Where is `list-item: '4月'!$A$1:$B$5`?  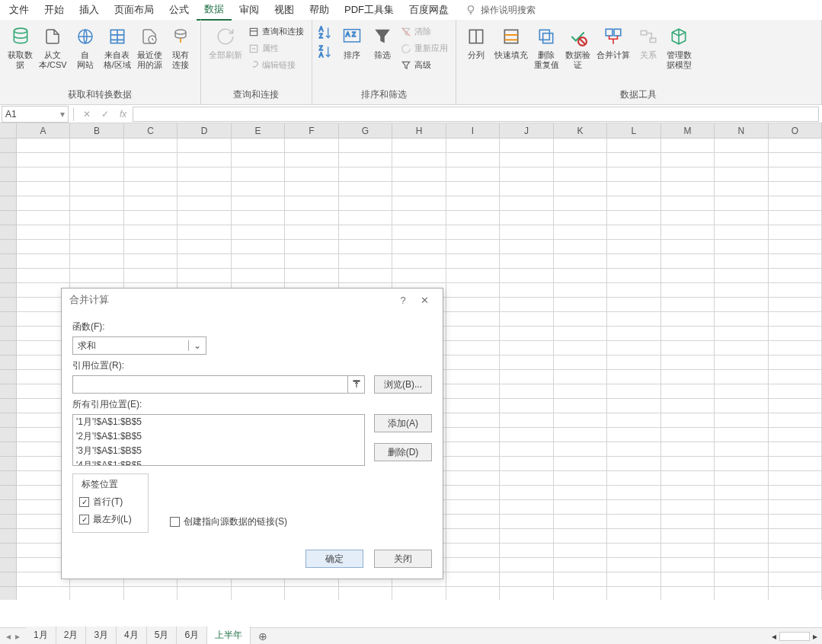 list-item: '4月'!$A$1:$B$5 is located at coordinates (219, 462).